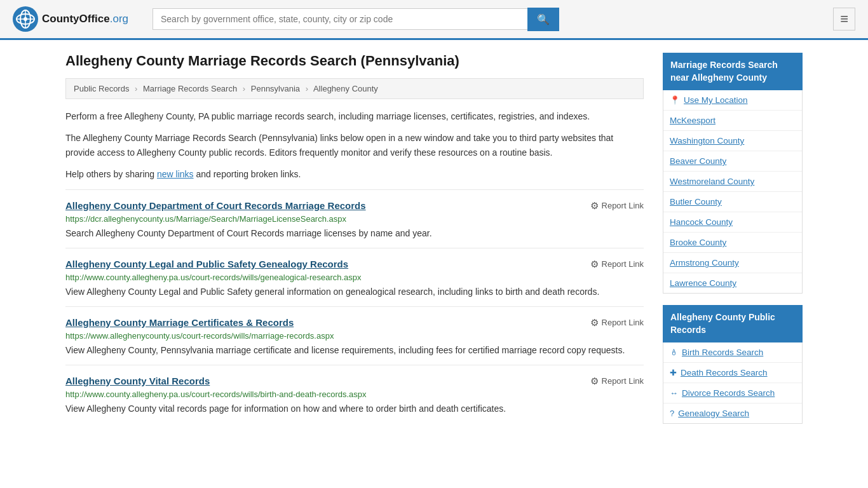  What do you see at coordinates (733, 202) in the screenshot?
I see `sidebar-item-butler-county: Butler County` at bounding box center [733, 202].